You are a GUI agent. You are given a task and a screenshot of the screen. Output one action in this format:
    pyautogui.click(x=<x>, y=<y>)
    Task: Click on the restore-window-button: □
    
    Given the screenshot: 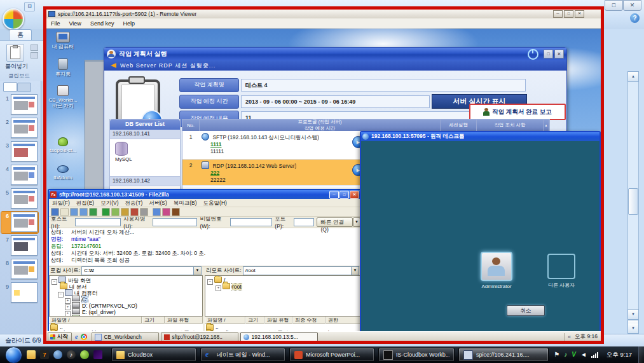 What is the action you would take?
    pyautogui.click(x=614, y=5)
    